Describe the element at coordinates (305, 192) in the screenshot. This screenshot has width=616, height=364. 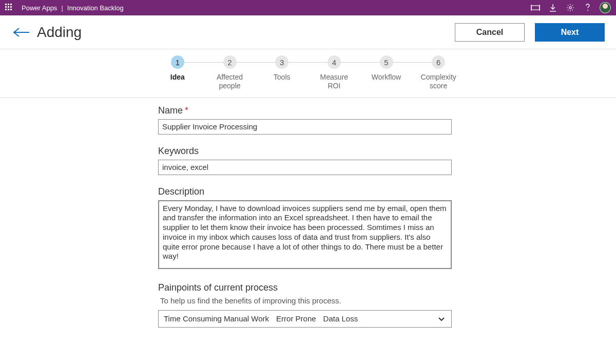
I see `description-label: Description` at that location.